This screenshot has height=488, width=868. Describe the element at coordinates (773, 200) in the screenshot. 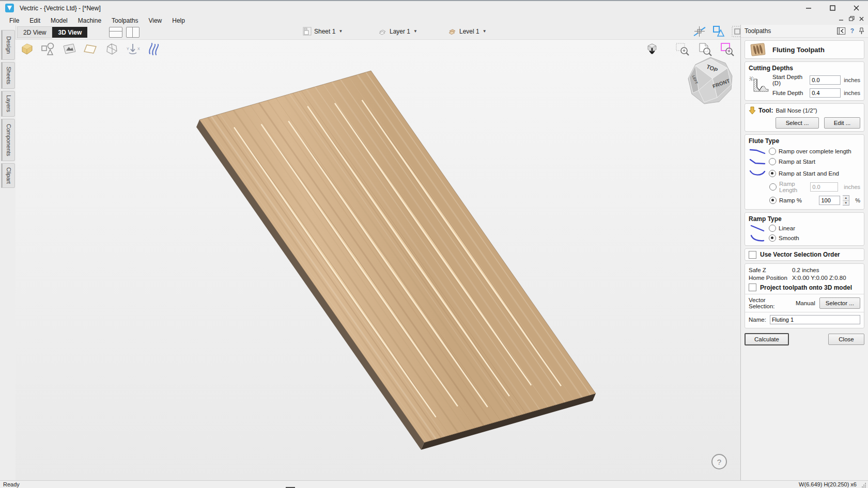

I see `ramp-pct-radio` at that location.